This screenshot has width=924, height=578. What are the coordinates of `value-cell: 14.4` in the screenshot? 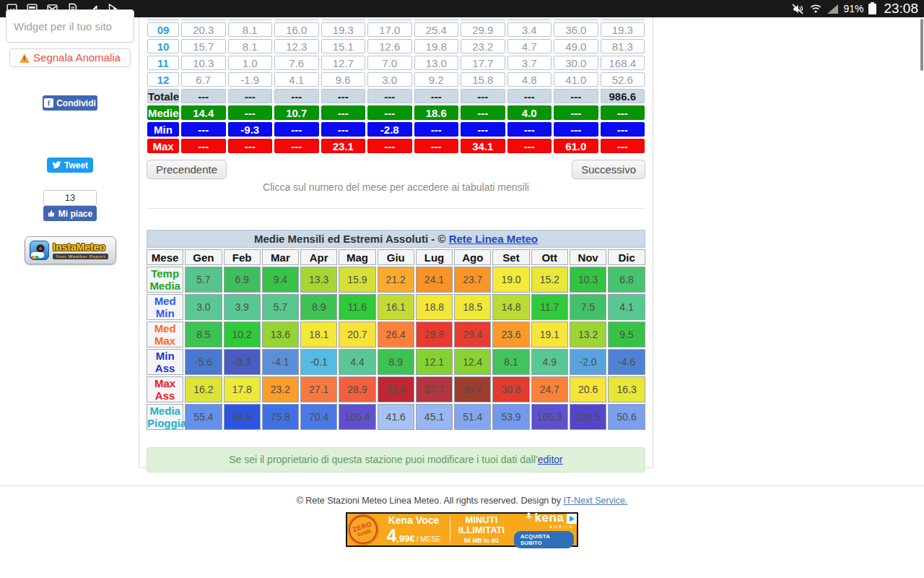 It's located at (204, 113).